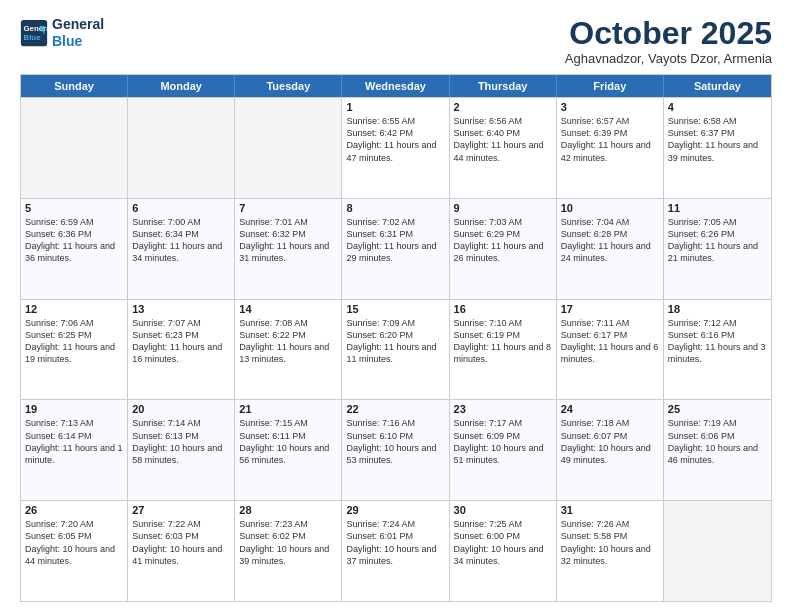  I want to click on day-info: Sunrise: 7:24 AM Sunset: 6:01 PM Dayligh…, so click(395, 542).